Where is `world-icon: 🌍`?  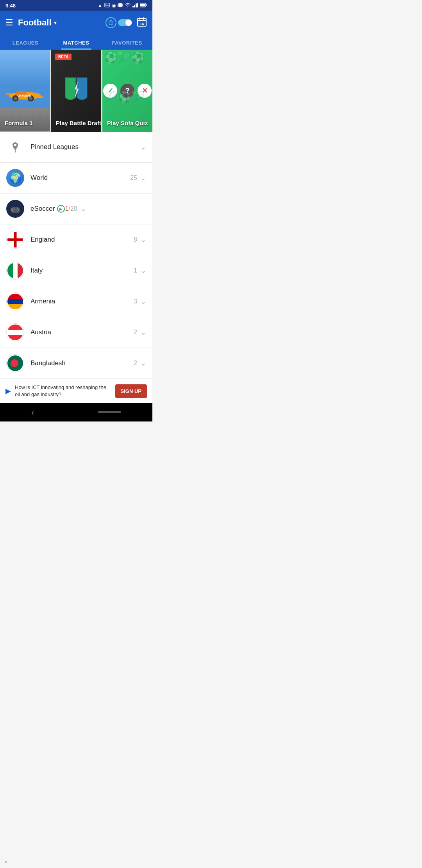
world-icon: 🌍 is located at coordinates (15, 178).